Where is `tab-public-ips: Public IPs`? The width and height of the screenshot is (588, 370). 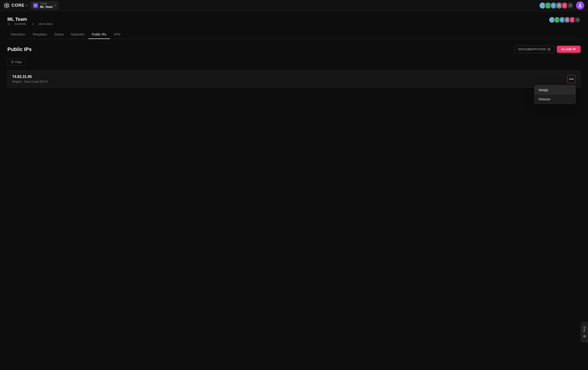 tab-public-ips: Public IPs is located at coordinates (99, 35).